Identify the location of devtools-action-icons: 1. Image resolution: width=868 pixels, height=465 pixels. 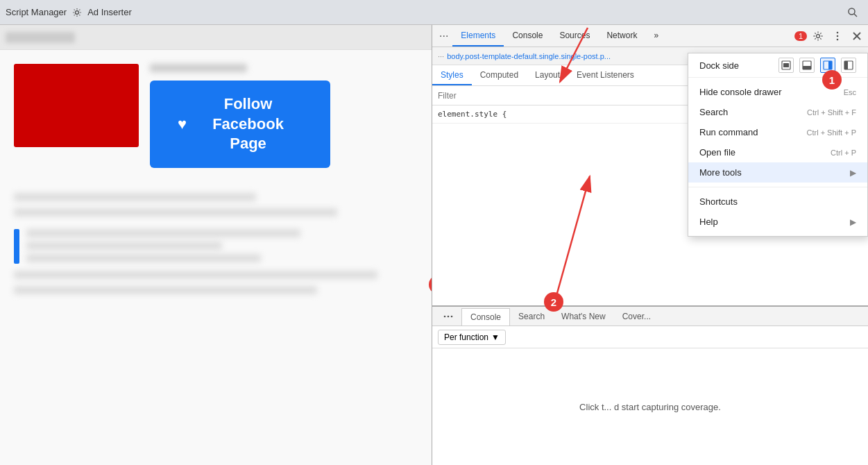
(830, 36).